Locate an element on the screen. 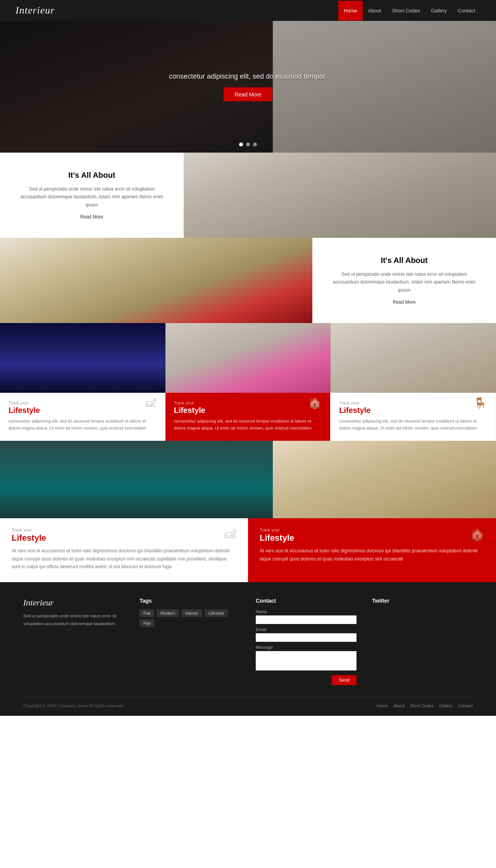  living-image is located at coordinates (384, 480).